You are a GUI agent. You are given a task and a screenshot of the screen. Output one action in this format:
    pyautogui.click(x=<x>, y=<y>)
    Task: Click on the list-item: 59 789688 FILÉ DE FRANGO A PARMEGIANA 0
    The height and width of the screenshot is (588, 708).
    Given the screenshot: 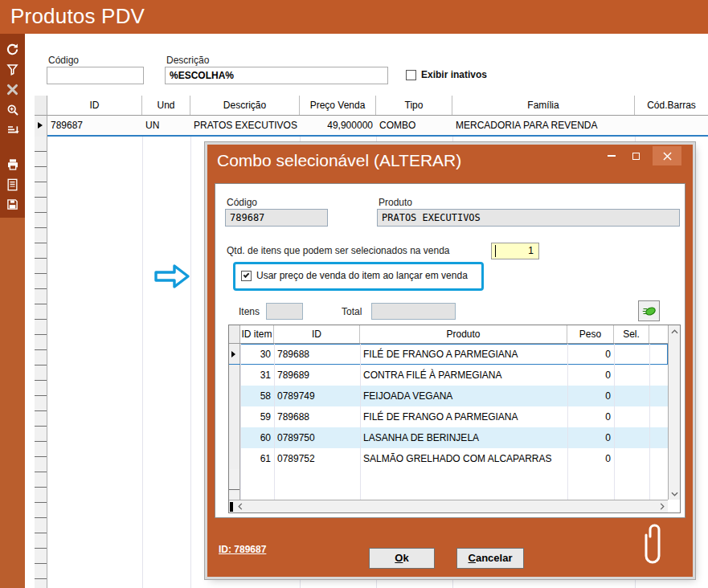 What is the action you would take?
    pyautogui.click(x=448, y=417)
    